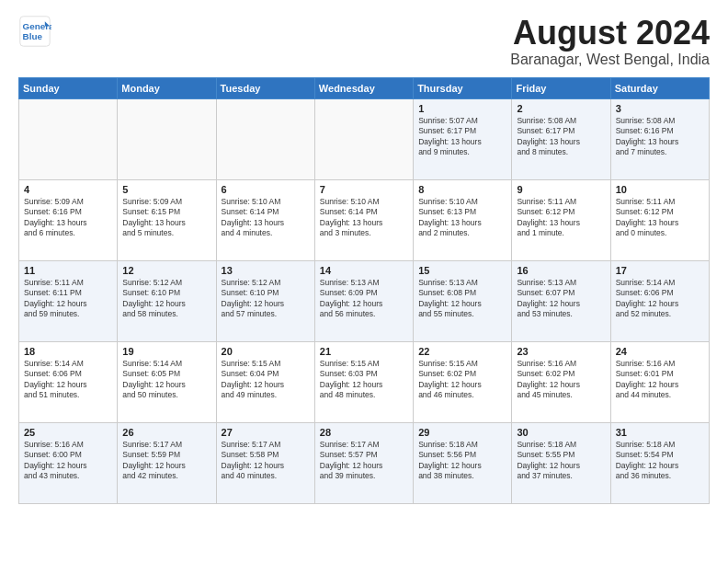 The width and height of the screenshot is (728, 563). Describe the element at coordinates (68, 88) in the screenshot. I see `col-header-sunday: Sunday` at that location.